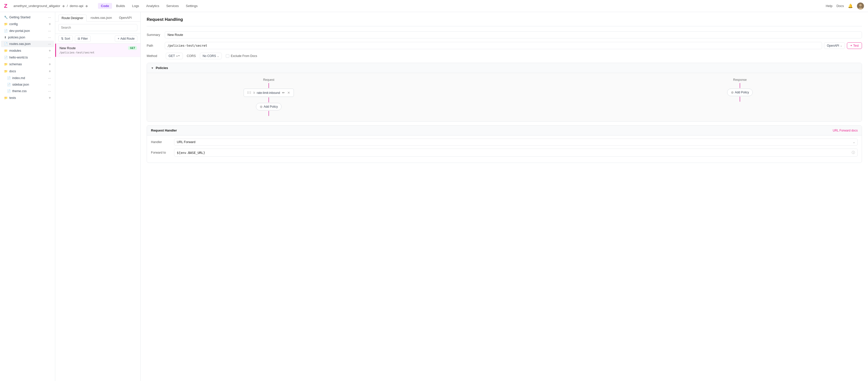  I want to click on handler-field-row: Handler URL Forward ⌄, so click(504, 142).